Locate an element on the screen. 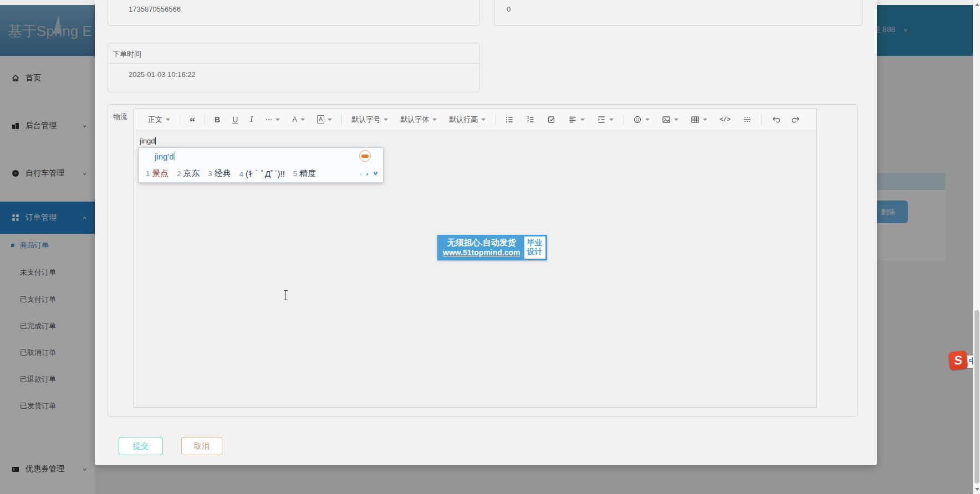  ime-candidate: 2京东 is located at coordinates (188, 174).